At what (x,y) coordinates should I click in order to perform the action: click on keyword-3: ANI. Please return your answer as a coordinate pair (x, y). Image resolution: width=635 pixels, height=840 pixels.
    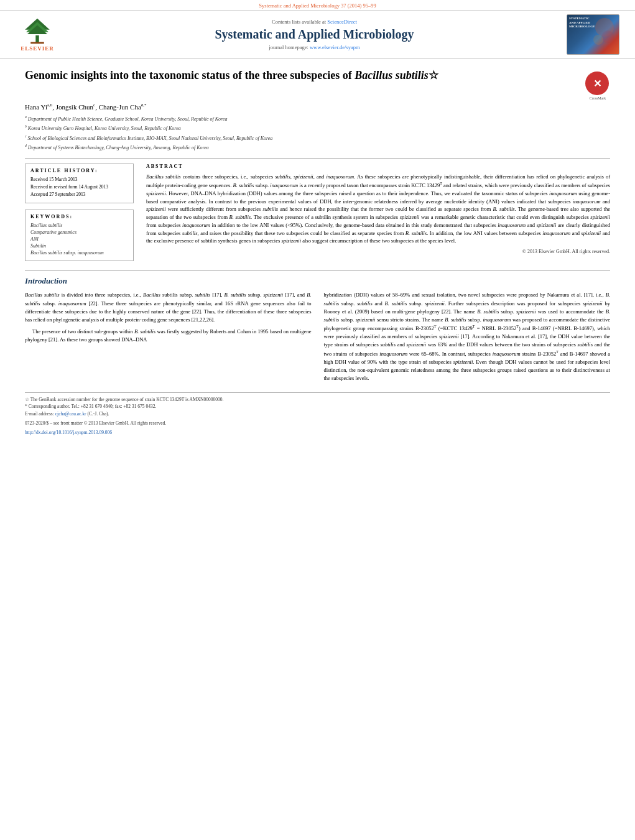
    Looking at the image, I should click on (80, 239).